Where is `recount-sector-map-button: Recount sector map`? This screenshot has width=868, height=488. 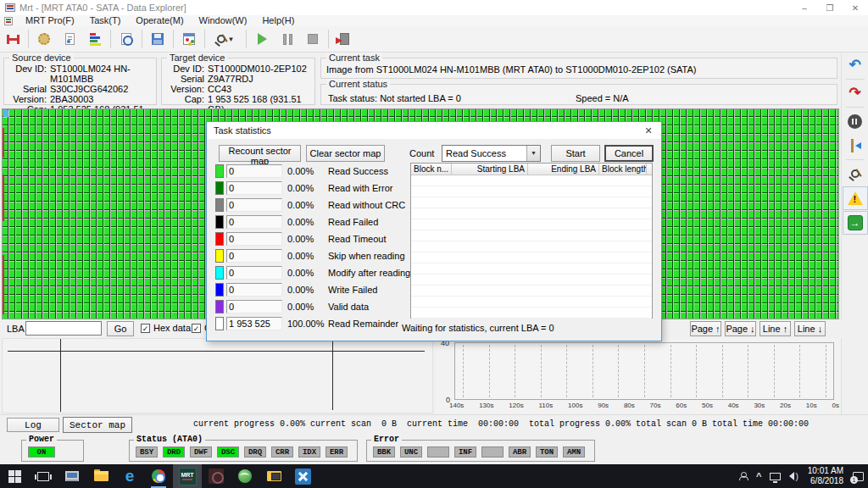 recount-sector-map-button: Recount sector map is located at coordinates (259, 153).